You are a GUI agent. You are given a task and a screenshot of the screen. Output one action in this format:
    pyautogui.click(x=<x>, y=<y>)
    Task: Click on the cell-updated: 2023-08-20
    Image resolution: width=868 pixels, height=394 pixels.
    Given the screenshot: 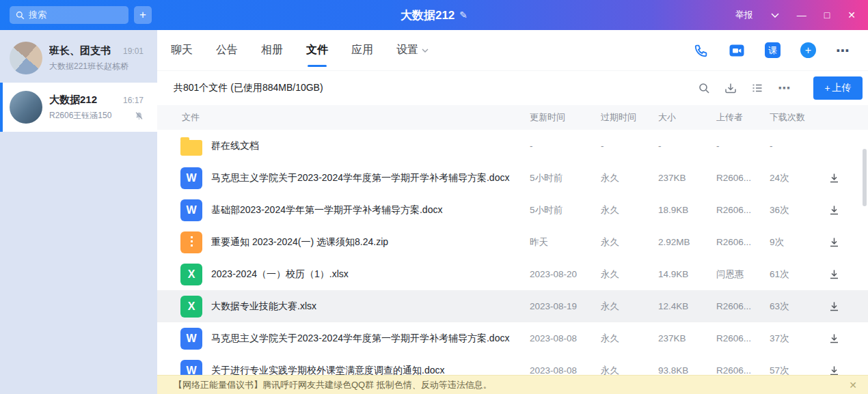 What is the action you would take?
    pyautogui.click(x=565, y=275)
    